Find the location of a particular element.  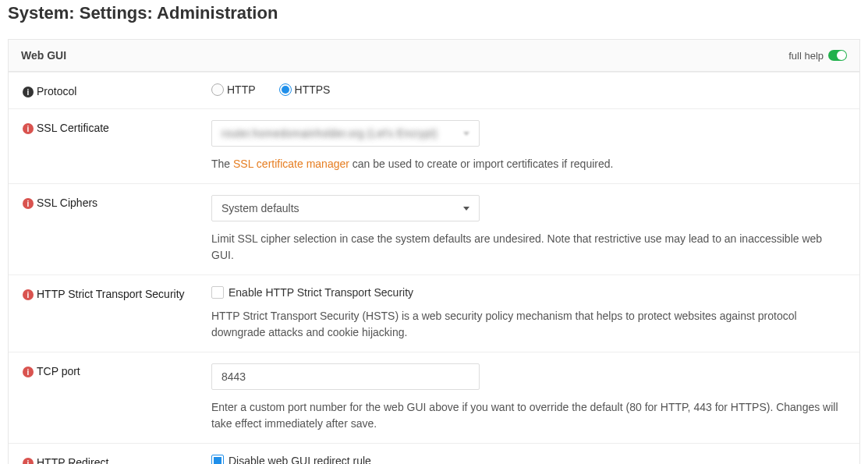

label-protocol-text: Protocol is located at coordinates (56, 91).